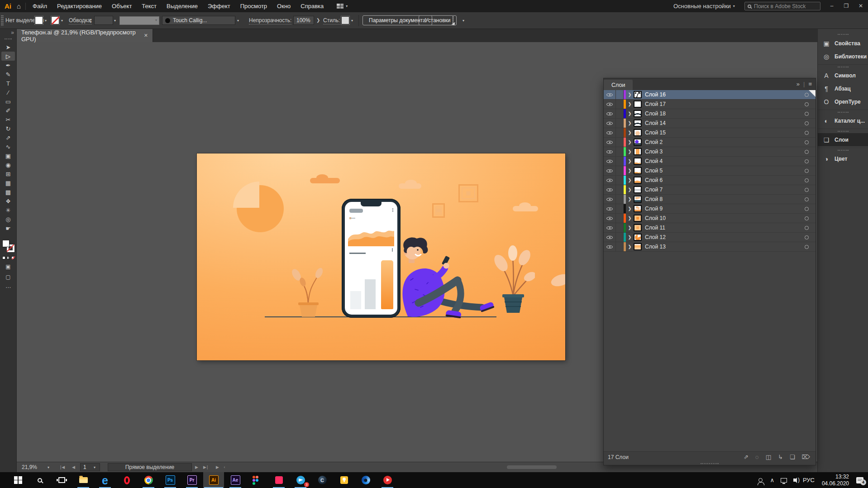 The height and width of the screenshot is (488, 868). What do you see at coordinates (8, 65) in the screenshot?
I see `pen-tool: ✒` at bounding box center [8, 65].